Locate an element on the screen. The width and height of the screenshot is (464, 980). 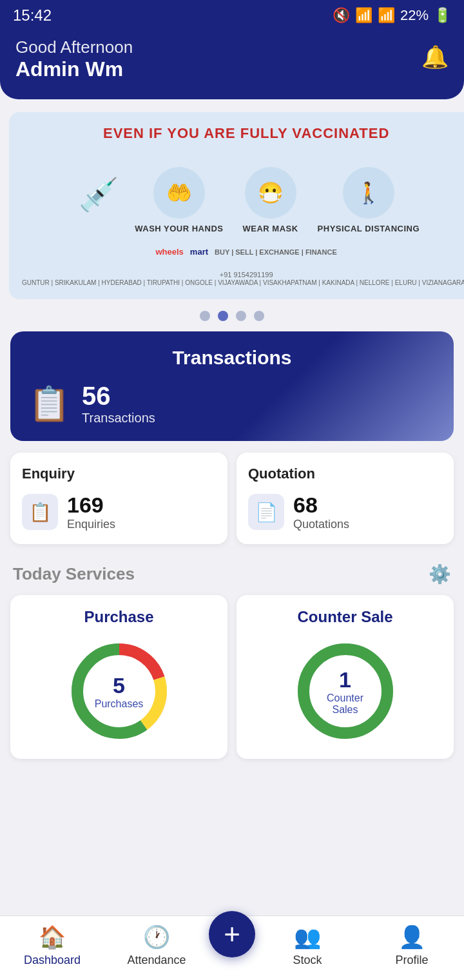
stock-label: Stock is located at coordinates (307, 961).